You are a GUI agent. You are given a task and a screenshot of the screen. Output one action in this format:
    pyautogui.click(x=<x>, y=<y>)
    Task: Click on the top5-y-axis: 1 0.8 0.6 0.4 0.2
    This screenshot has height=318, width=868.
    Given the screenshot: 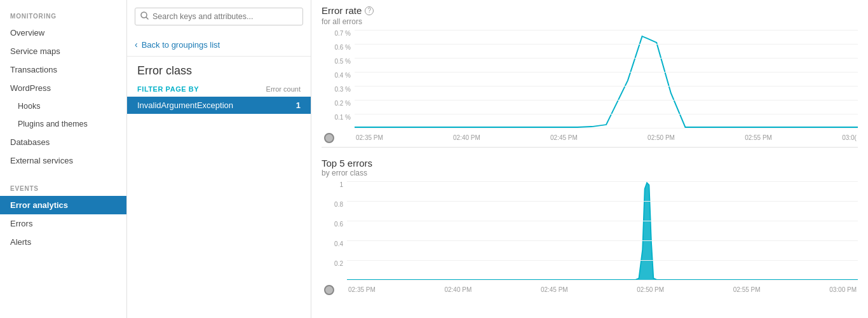 What is the action you would take?
    pyautogui.click(x=334, y=230)
    